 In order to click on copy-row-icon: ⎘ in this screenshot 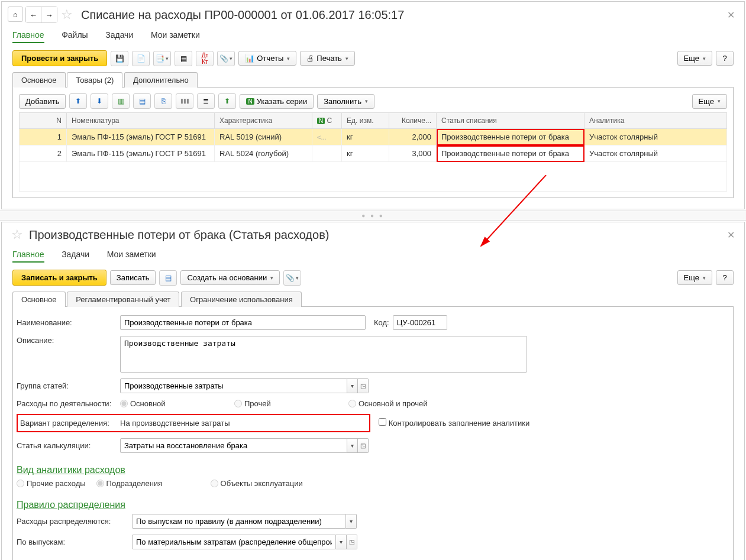, I will do `click(163, 101)`.